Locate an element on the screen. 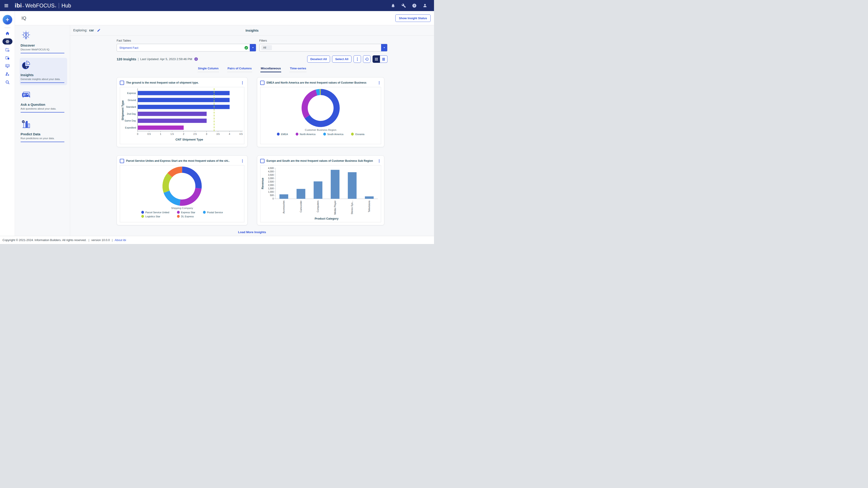 This screenshot has width=868, height=488. tools-icon is located at coordinates (404, 5).